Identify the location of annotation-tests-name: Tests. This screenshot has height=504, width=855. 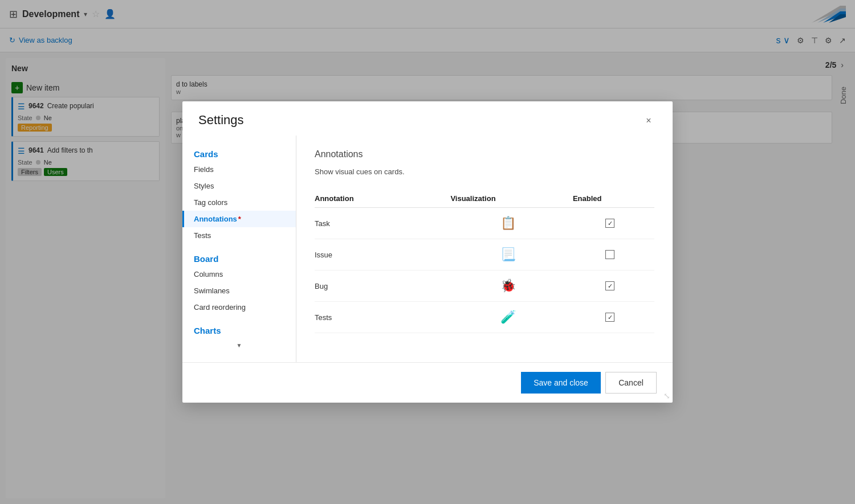
(382, 318).